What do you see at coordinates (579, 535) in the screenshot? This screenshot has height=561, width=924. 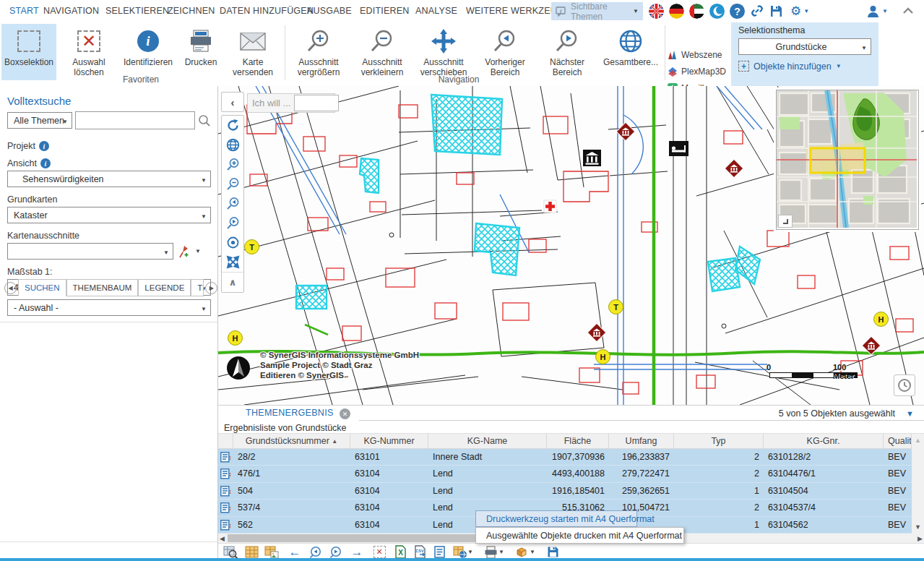 I see `context-menu-item-print-selected: Ausgewählte Objekte drucken mit A4 Querf…` at bounding box center [579, 535].